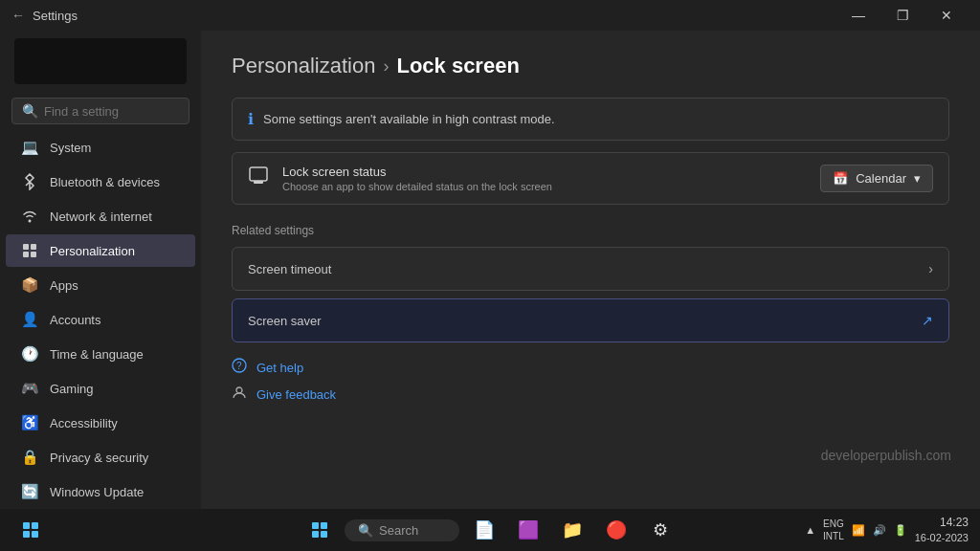  Describe the element at coordinates (840, 178) in the screenshot. I see `calendar-icon: 📅` at that location.